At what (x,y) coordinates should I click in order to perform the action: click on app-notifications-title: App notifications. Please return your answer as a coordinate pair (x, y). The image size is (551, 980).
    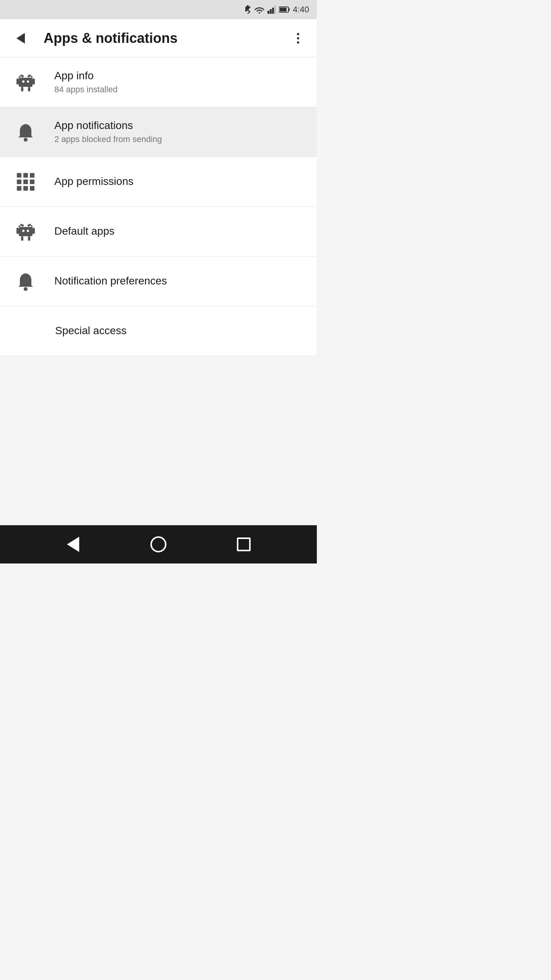
    Looking at the image, I should click on (179, 126).